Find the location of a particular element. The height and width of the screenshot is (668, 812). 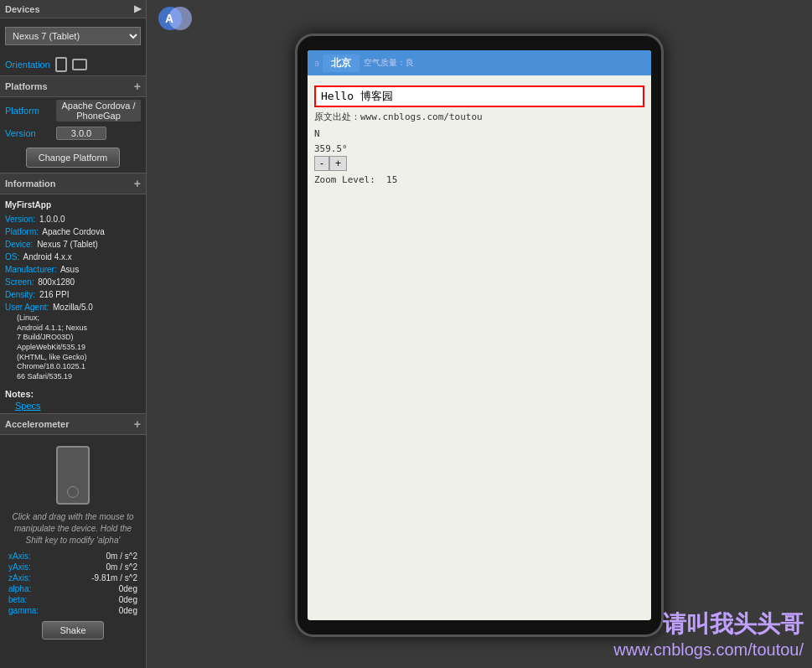

info-platform: Platform: Apache Cordova is located at coordinates (73, 231).